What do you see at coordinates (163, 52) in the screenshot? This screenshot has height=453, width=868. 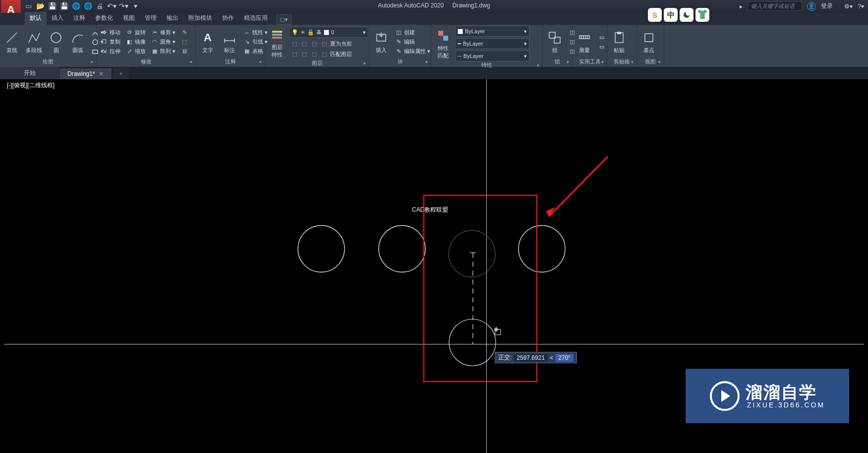 I see `array-button: ▦阵列 ▾` at bounding box center [163, 52].